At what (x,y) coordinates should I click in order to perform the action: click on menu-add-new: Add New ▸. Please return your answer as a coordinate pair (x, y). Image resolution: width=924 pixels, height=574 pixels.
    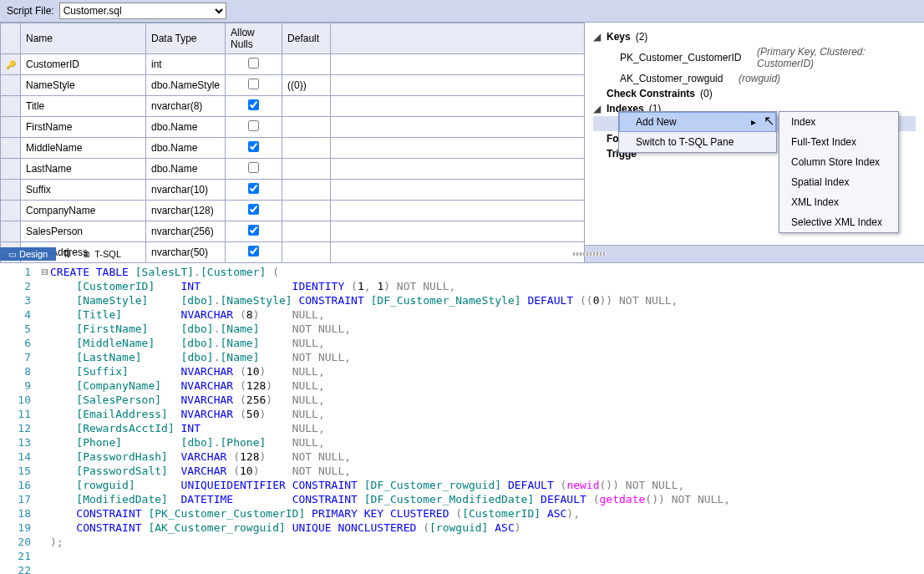
    Looking at the image, I should click on (698, 122).